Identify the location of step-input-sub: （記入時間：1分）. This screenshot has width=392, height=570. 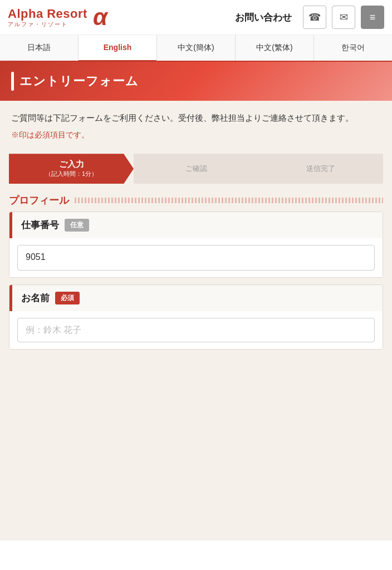
(71, 174).